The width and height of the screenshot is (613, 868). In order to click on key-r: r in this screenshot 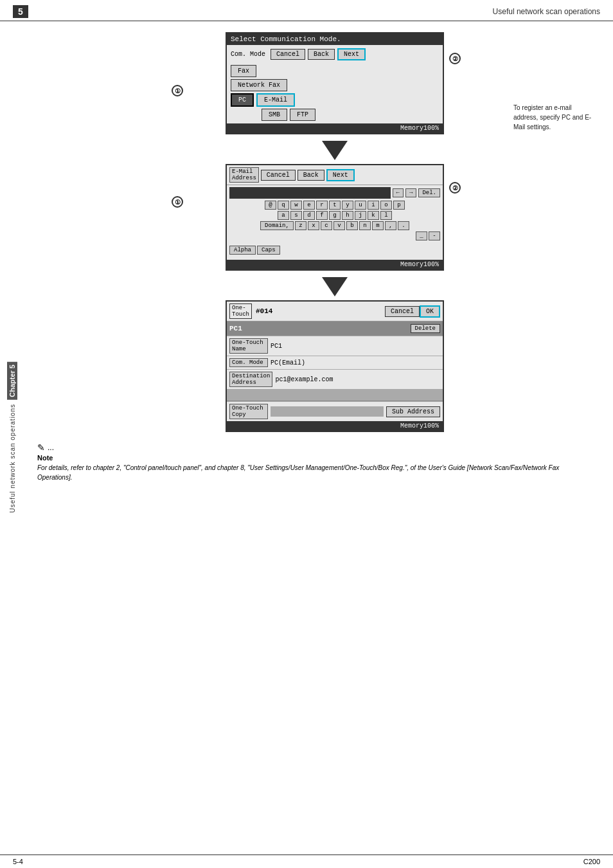, I will do `click(322, 205)`.